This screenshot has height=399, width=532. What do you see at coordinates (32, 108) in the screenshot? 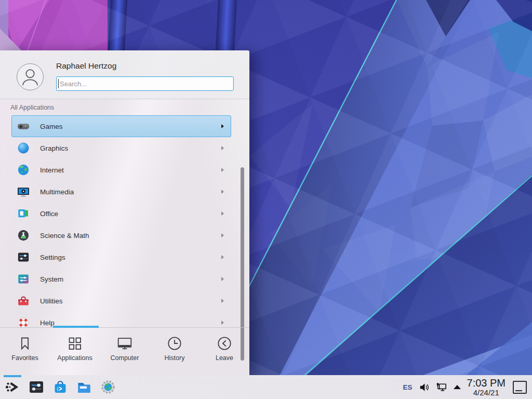
I see `section-label: All Applications` at bounding box center [32, 108].